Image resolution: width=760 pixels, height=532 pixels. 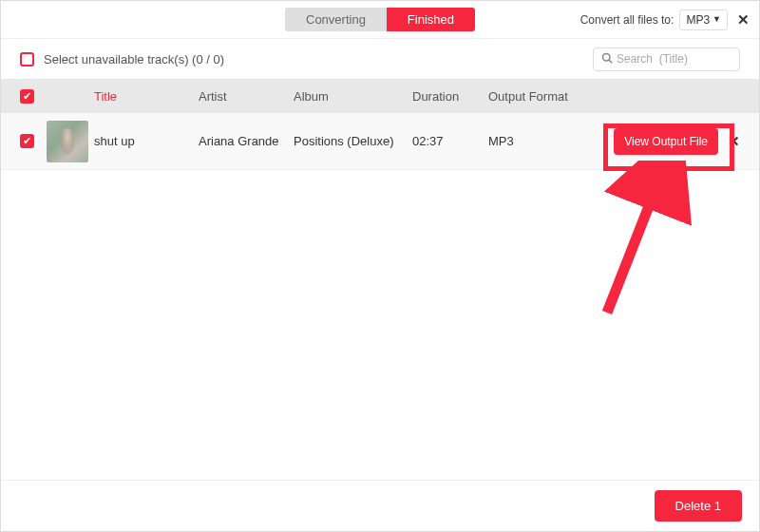 What do you see at coordinates (353, 97) in the screenshot?
I see `col-header-album: Album` at bounding box center [353, 97].